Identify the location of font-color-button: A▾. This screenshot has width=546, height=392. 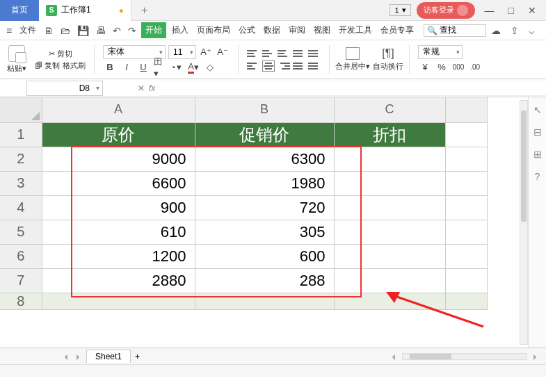
(193, 67).